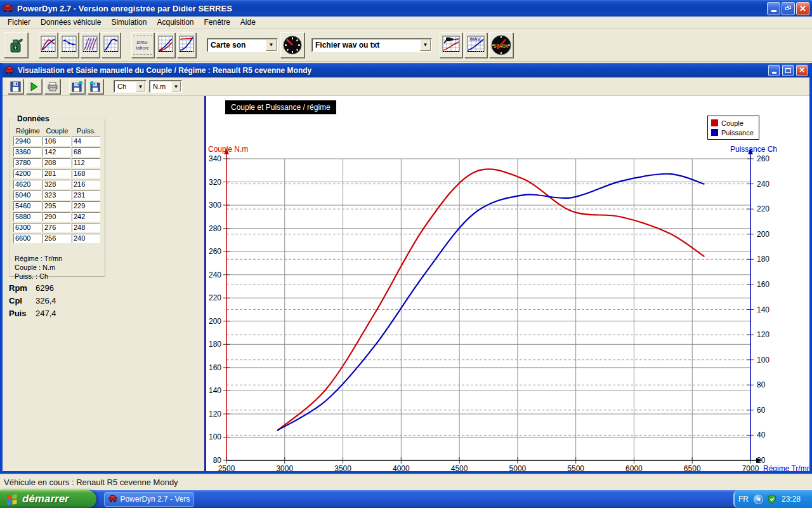 This screenshot has width=812, height=508. What do you see at coordinates (48, 45) in the screenshot?
I see `graph-torque-power-button` at bounding box center [48, 45].